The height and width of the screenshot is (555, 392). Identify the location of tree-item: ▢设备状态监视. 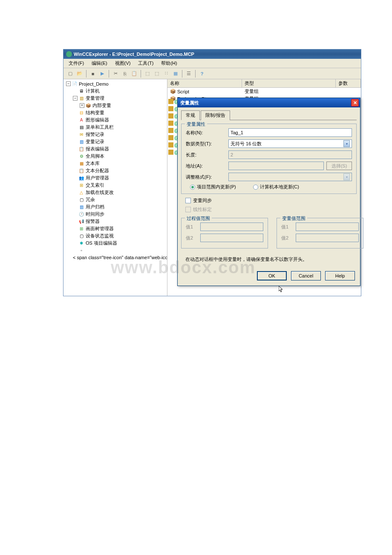
(115, 236).